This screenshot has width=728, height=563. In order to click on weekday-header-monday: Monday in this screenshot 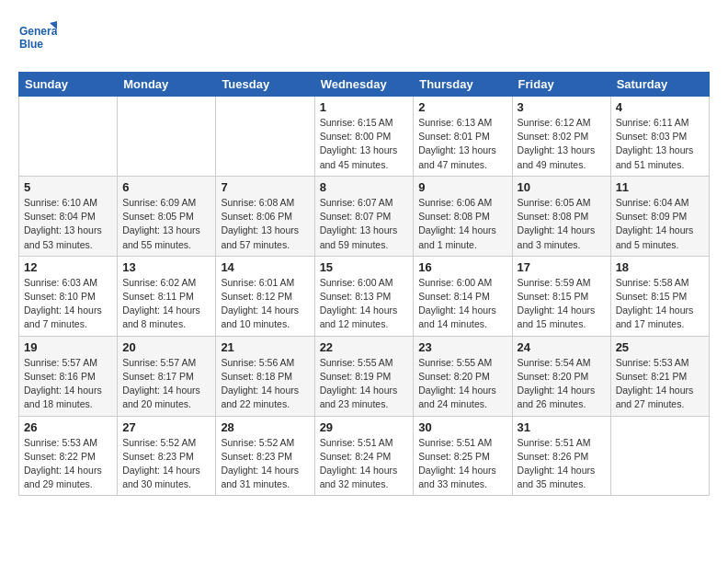, I will do `click(167, 85)`.